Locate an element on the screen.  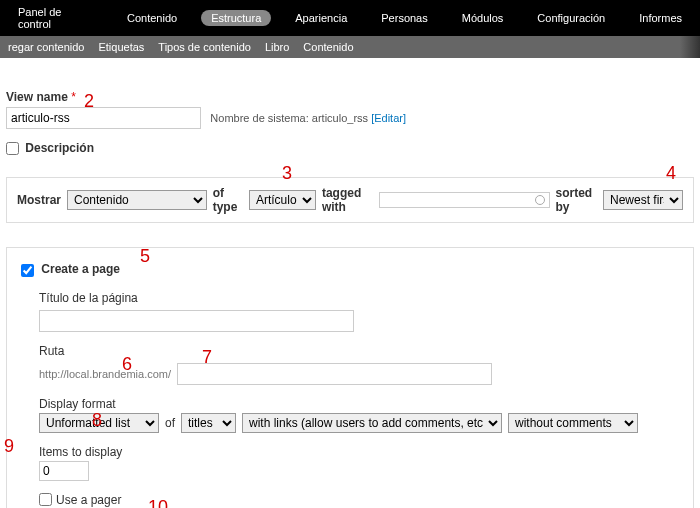
nav-estructura: Estructura is located at coordinates (236, 18).